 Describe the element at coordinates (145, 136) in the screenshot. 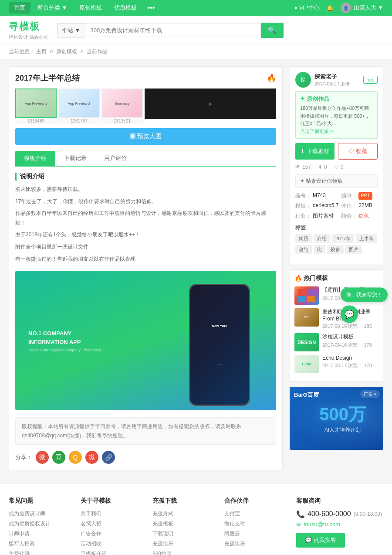

I see `view-large-button: ▣ 预览大图` at that location.